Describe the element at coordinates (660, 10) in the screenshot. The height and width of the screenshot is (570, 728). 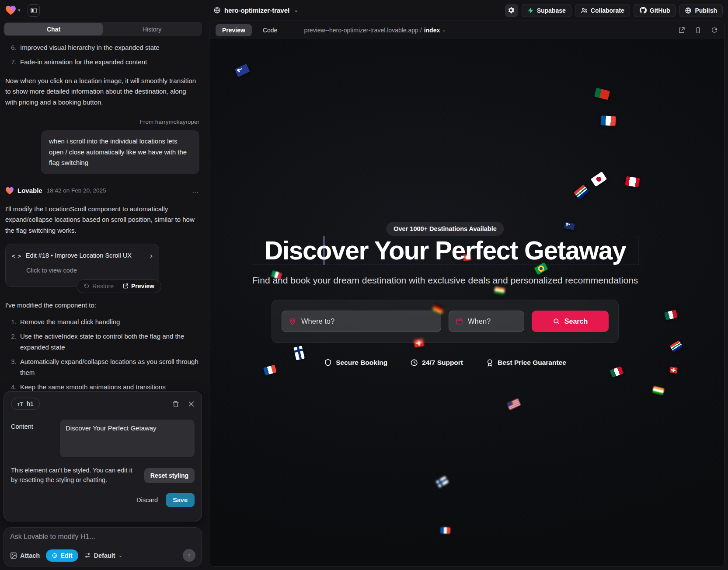
I see `github-label: GitHub` at that location.